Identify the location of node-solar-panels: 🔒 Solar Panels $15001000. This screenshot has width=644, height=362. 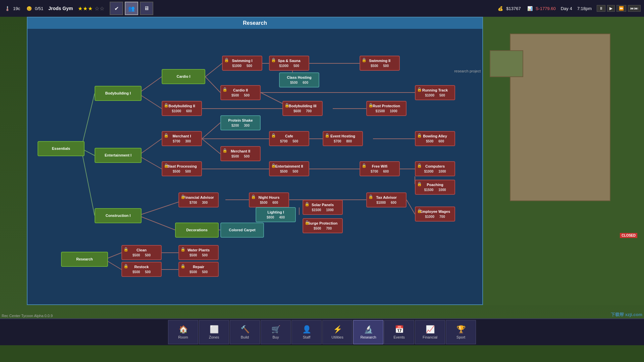
(323, 207).